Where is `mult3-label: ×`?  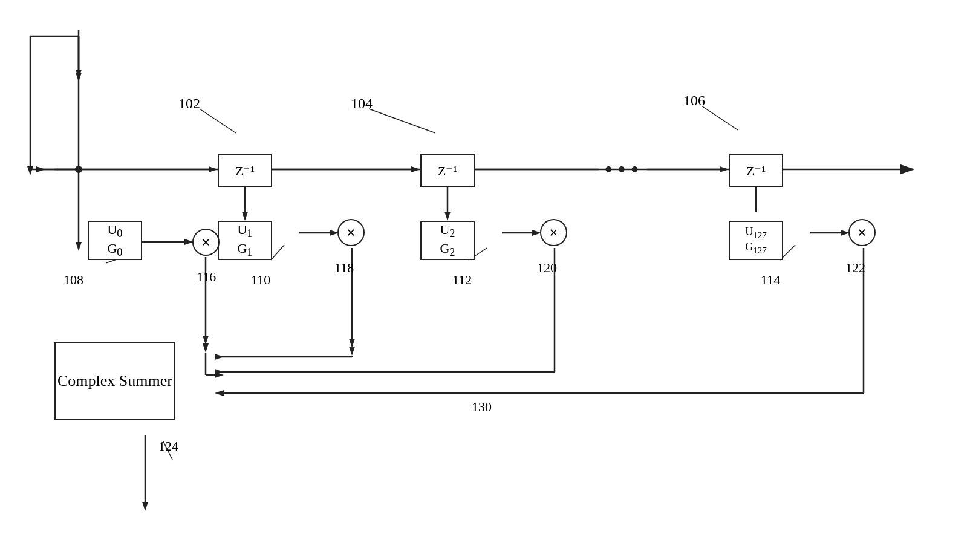
mult3-label: × is located at coordinates (554, 233).